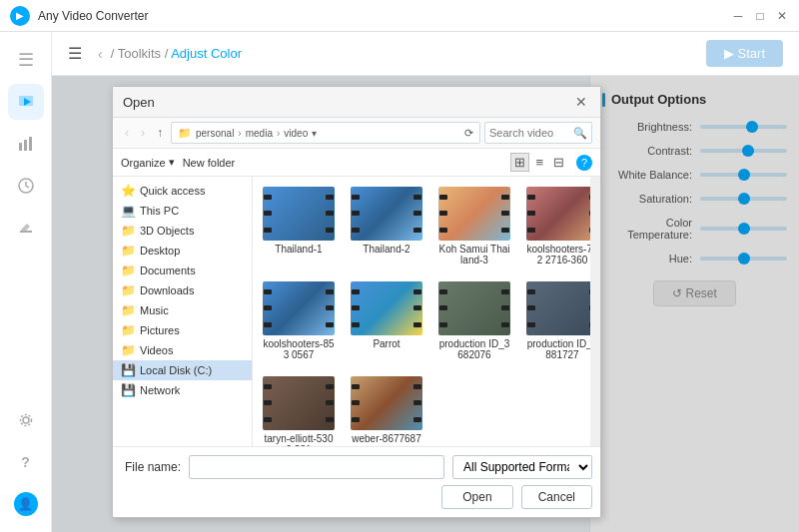 The width and height of the screenshot is (799, 532). I want to click on tree-item: 📁Documents, so click(182, 270).